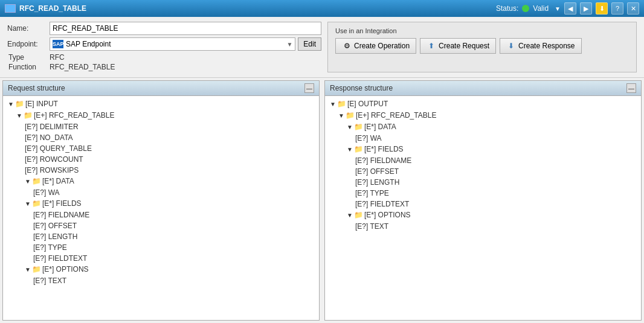 The image size is (644, 323). Describe the element at coordinates (161, 170) in the screenshot. I see `tree-item-r7: [E?] ROWSKIPS` at that location.